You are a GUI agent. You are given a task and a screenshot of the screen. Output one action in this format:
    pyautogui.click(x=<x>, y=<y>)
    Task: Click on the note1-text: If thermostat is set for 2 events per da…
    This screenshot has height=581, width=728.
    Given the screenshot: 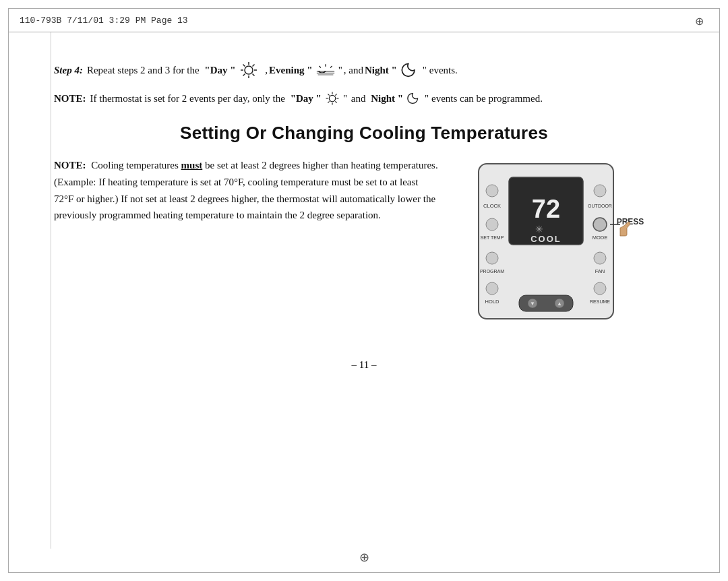 What is the action you would take?
    pyautogui.click(x=187, y=98)
    